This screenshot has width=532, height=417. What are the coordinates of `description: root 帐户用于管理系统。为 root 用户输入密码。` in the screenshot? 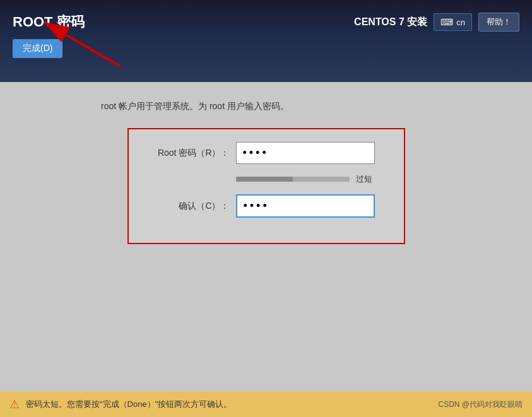 It's located at (195, 107).